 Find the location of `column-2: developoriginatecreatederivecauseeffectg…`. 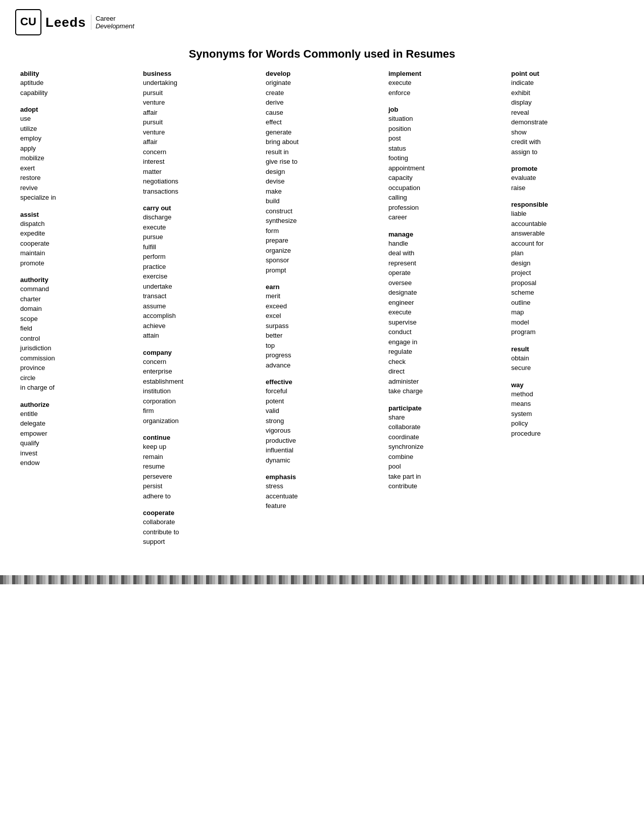

column-2: developoriginatecreatederivecauseeffectg… is located at coordinates (322, 312).